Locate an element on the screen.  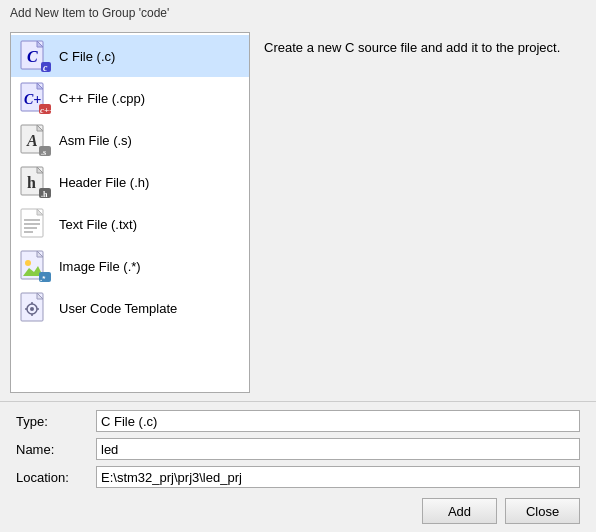
svg-text: C is located at coordinates (32, 56).